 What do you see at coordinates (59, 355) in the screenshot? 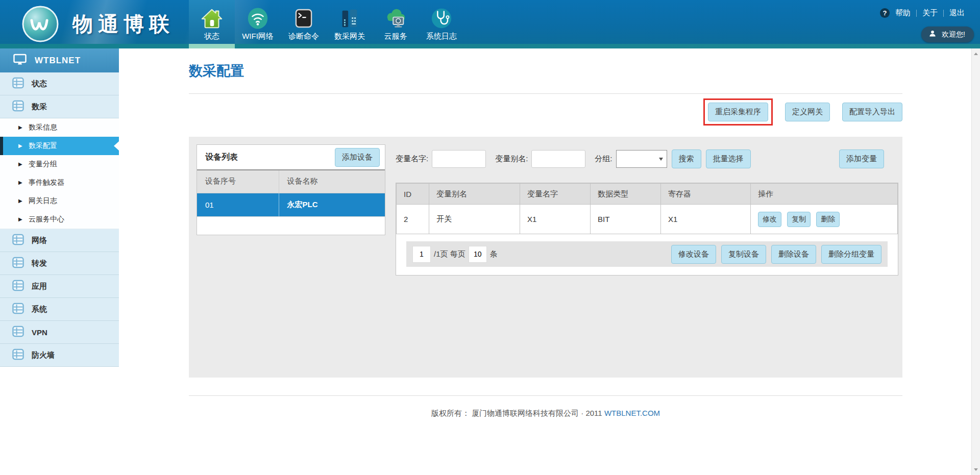
I see `sidebar-item-firewall: 防火墙` at bounding box center [59, 355].